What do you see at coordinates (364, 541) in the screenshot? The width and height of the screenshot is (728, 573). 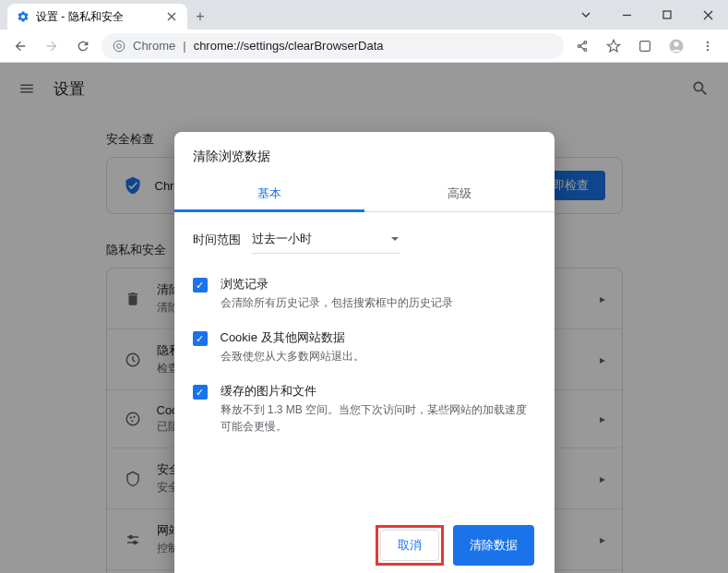 I see `dialog-actions: 取消 清除数据` at bounding box center [364, 541].